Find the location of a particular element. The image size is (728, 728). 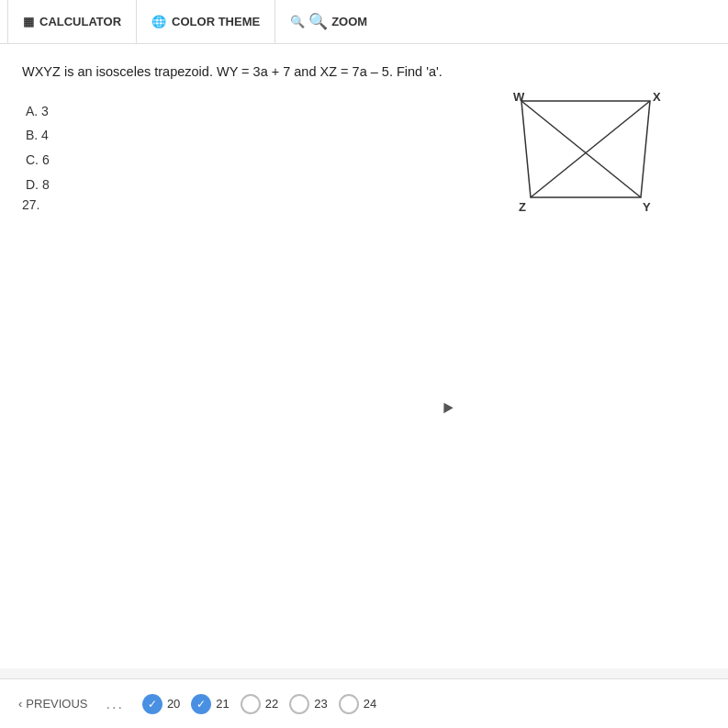

color-theme-label: COLOR THEME is located at coordinates (216, 22).